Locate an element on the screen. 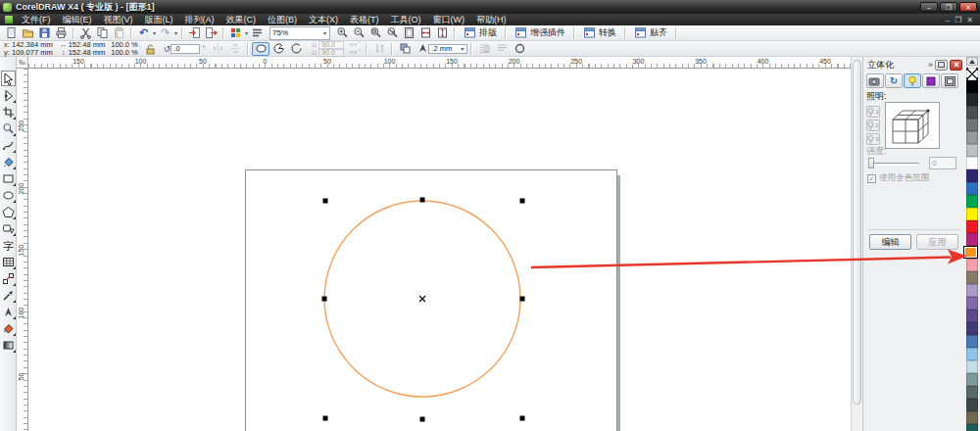 Image resolution: width=980 pixels, height=431 pixels. horizontal-ruler: 15010050050100150200250300350400450 is located at coordinates (439, 63).